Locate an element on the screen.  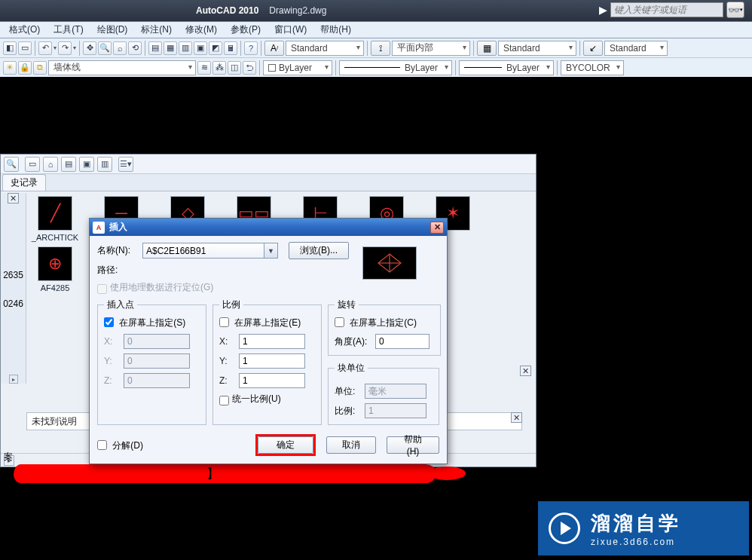
menu-dimension: 标注(N) is located at coordinates (157, 30).